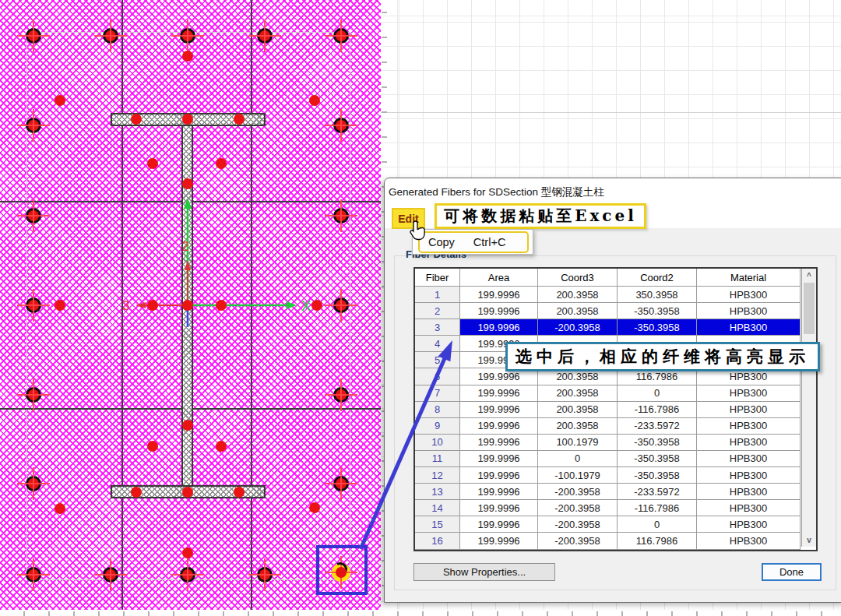 This screenshot has height=616, width=841. I want to click on dialog-title: Generated Fibers for SDSection 型钢混凝土柱, so click(497, 192).